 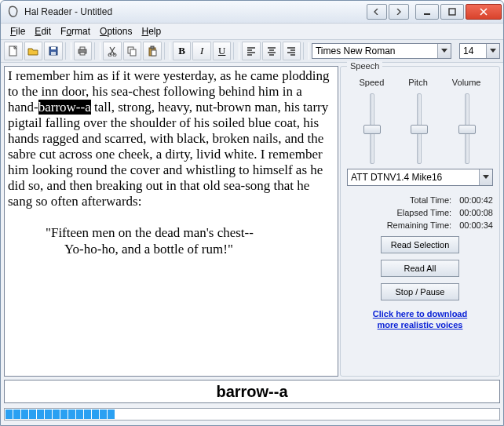 I want to click on elapsed-time-label: Elapsed Time:, so click(x=419, y=213).